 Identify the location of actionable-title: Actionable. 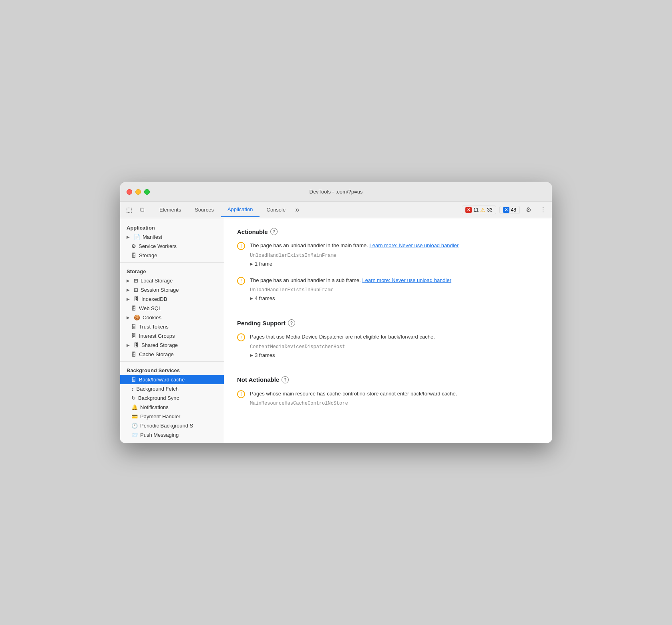
(252, 232).